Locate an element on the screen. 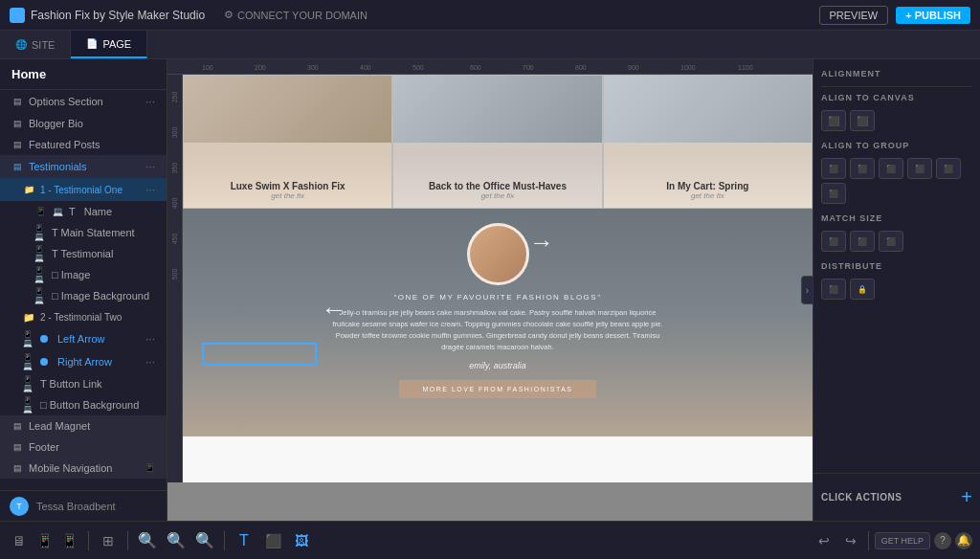 Image resolution: width=980 pixels, height=559 pixels. white-bar is located at coordinates (498, 459).